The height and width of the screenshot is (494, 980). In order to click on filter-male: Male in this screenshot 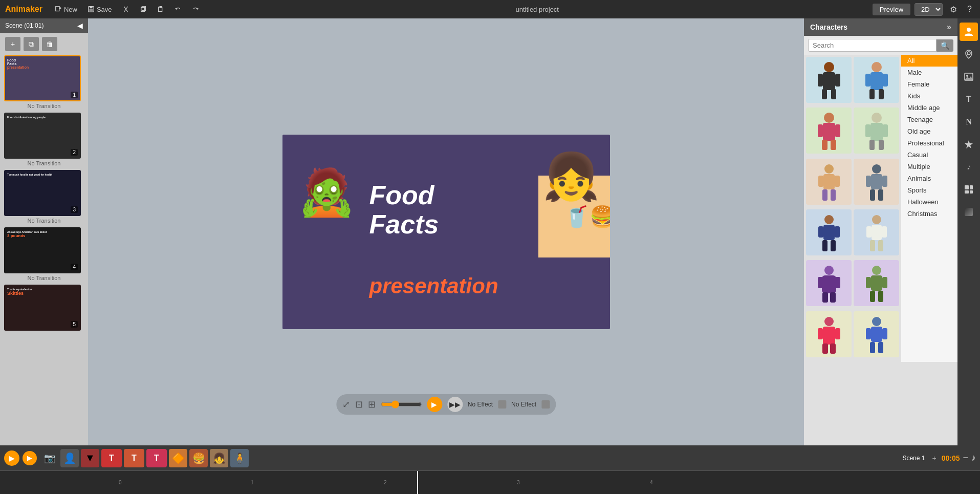, I will do `click(929, 73)`.